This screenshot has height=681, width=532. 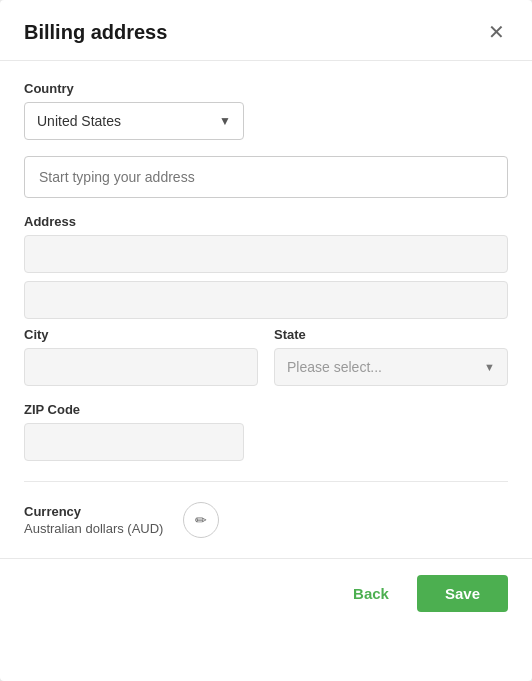 What do you see at coordinates (94, 512) in the screenshot?
I see `currency-label: Currency` at bounding box center [94, 512].